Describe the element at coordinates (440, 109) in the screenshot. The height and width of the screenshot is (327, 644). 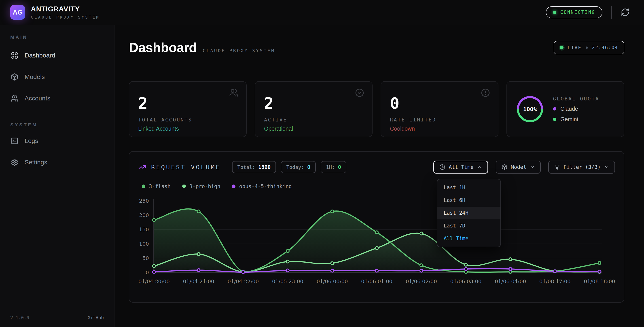
I see `stat-card-rate-limited: 0 RATE LIMITED Cooldown` at that location.